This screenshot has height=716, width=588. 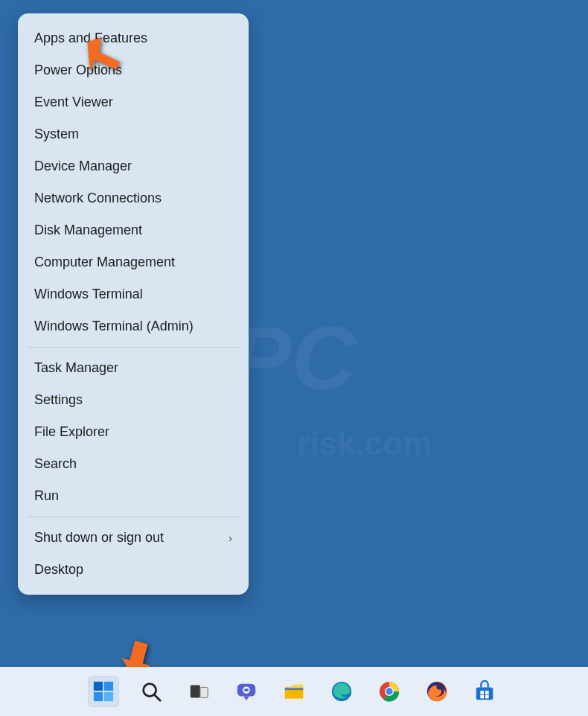 What do you see at coordinates (231, 538) in the screenshot?
I see `chevron-right-icon: ›` at bounding box center [231, 538].